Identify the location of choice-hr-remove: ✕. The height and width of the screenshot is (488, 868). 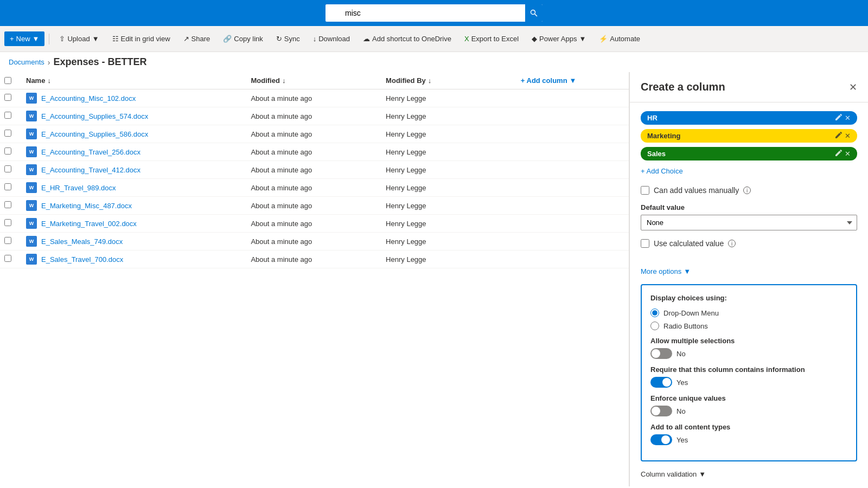
(847, 118).